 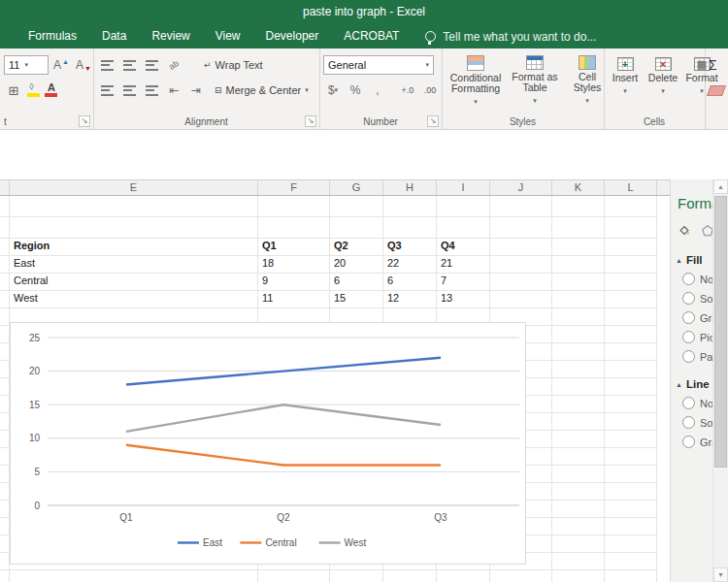 I want to click on comma-style-button: ,, so click(x=378, y=90).